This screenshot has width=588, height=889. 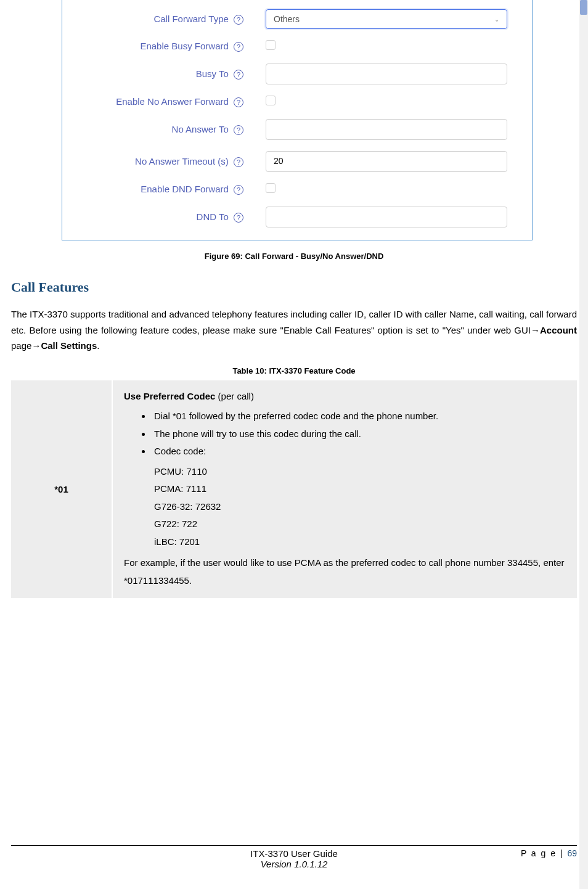 What do you see at coordinates (271, 45) in the screenshot?
I see `checkbox-enable-busy-forward` at bounding box center [271, 45].